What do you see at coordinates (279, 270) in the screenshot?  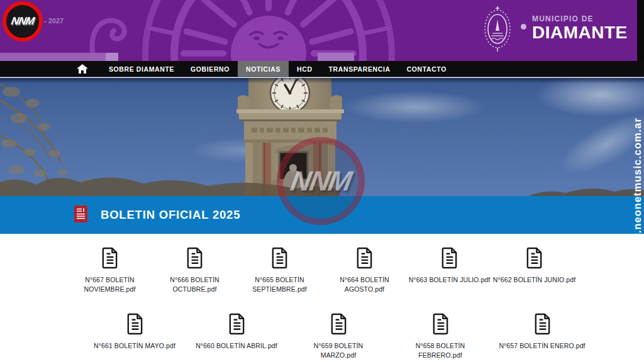 I see `pdf-document-link: N°665 BOLETÍNSEPTIEMBRE.pdf` at bounding box center [279, 270].